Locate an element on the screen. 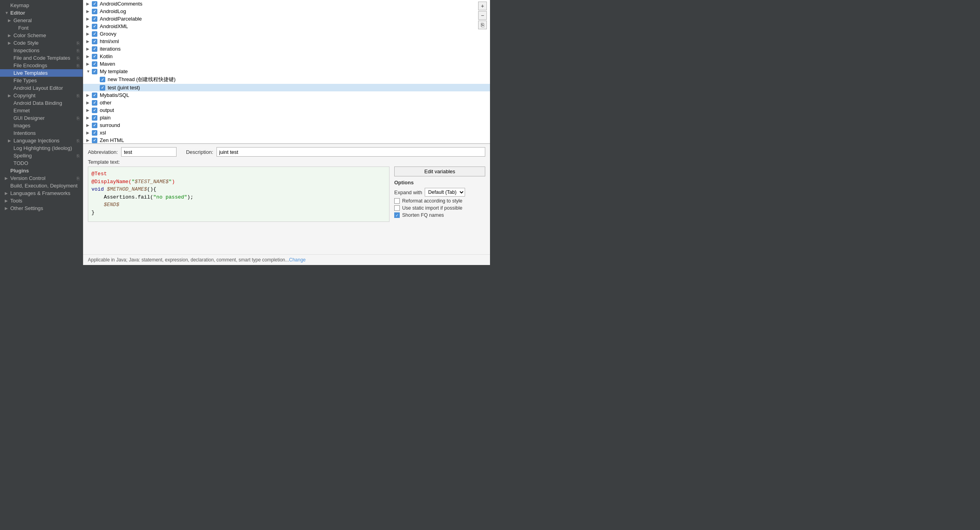  template-group-surround: ▶ surround is located at coordinates (287, 125).